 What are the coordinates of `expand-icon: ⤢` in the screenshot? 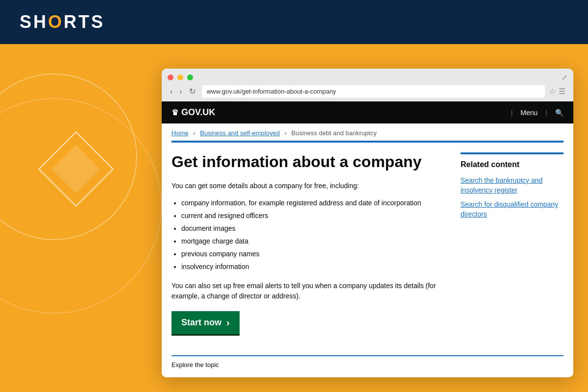 It's located at (564, 77).